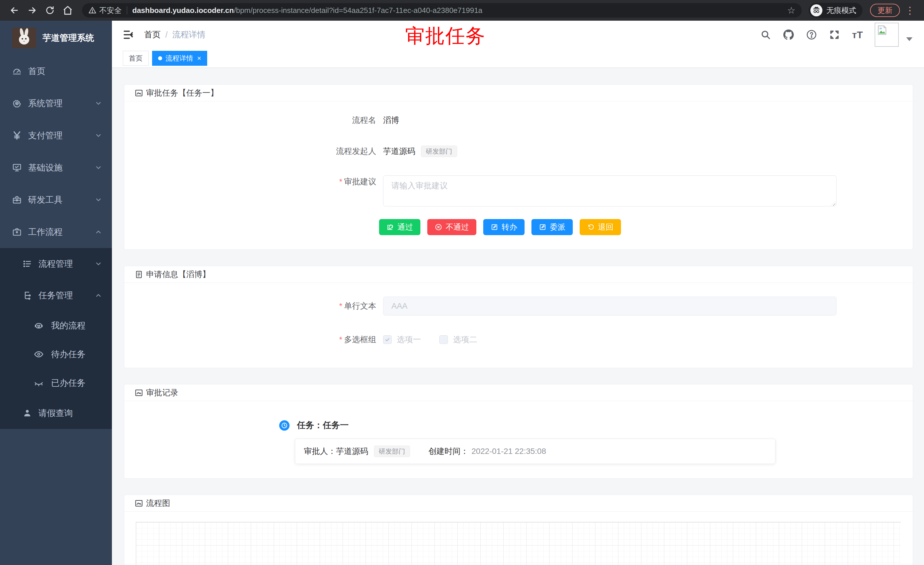  What do you see at coordinates (56, 413) in the screenshot?
I see `sidebar-item-label: 请假查询` at bounding box center [56, 413].